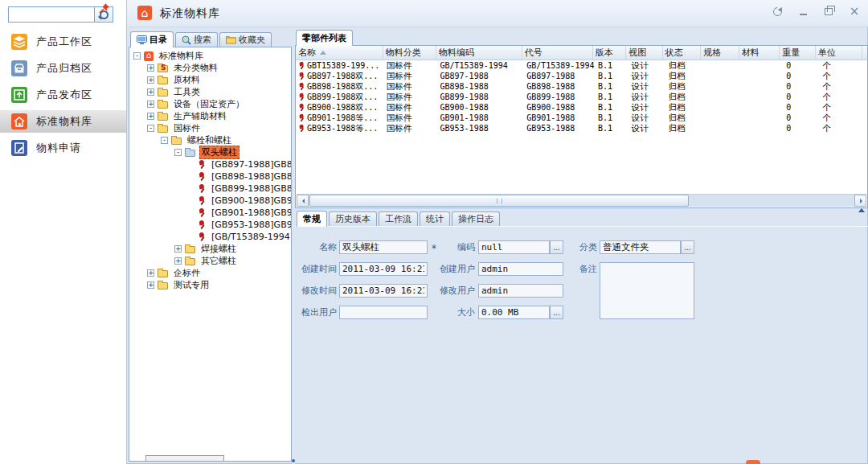 The width and height of the screenshot is (868, 464). I want to click on column-header-filler, so click(865, 53).